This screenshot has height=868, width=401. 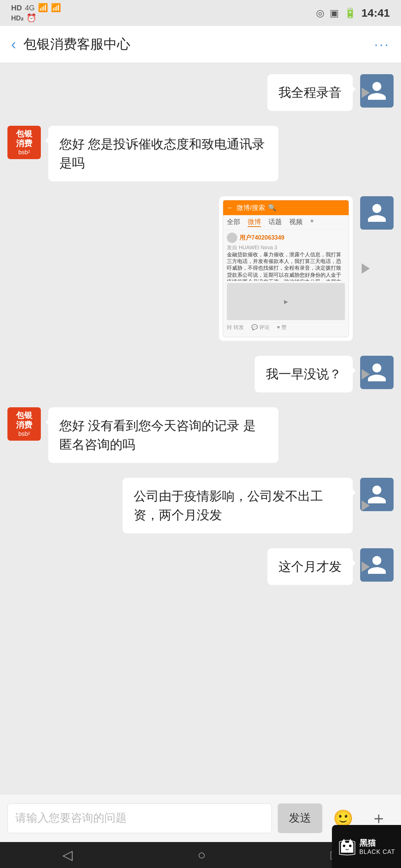 What do you see at coordinates (71, 818) in the screenshot?
I see `input-placeholder: 请输入您要咨询的问题` at bounding box center [71, 818].